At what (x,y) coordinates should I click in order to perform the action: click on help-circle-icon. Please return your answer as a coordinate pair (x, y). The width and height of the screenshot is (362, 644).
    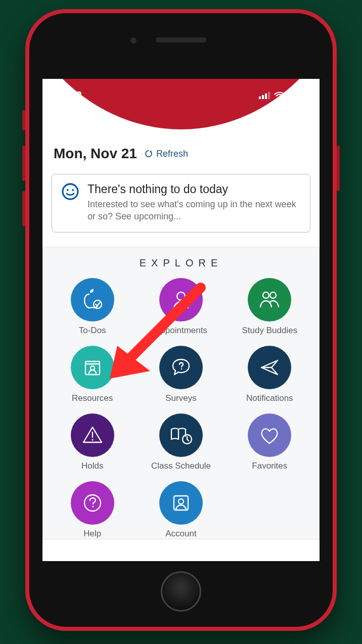
    Looking at the image, I should click on (93, 503).